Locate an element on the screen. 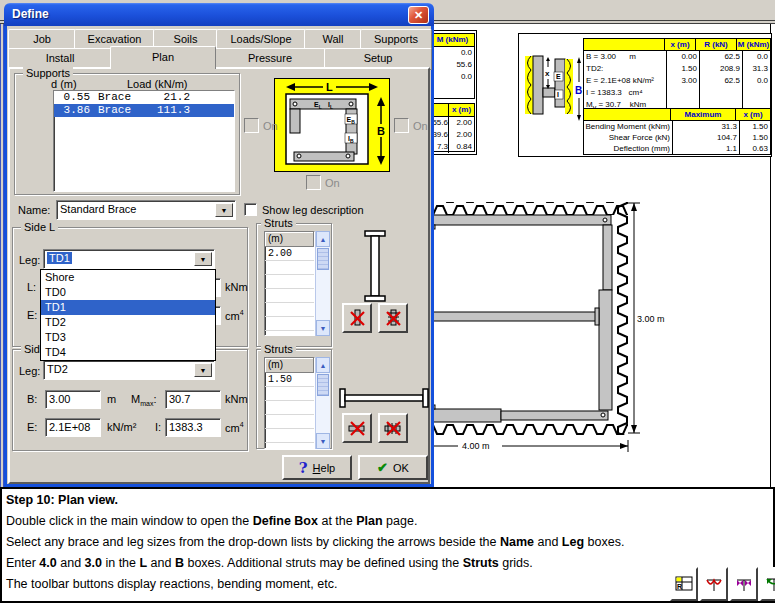 Image resolution: width=775 pixels, height=605 pixels. scroll-th is located at coordinates (323, 385).